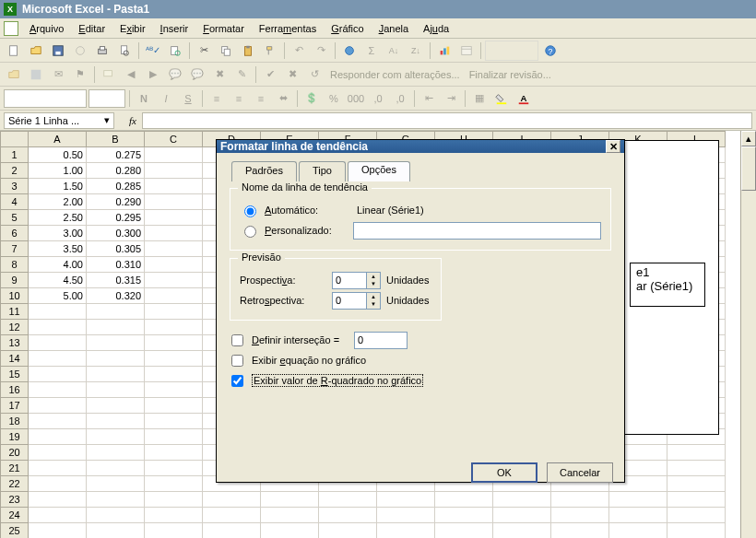 The width and height of the screenshot is (756, 538). I want to click on fill-color-icon, so click(502, 99).